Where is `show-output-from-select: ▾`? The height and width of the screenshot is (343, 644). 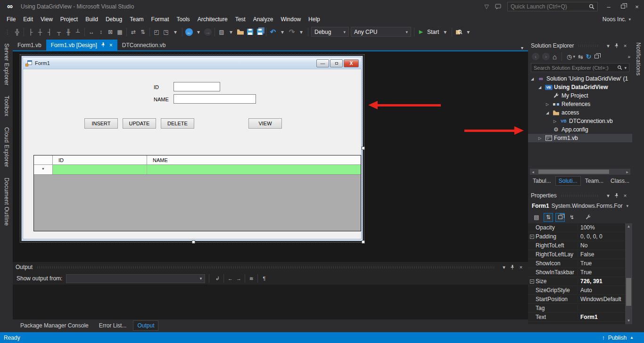
show-output-from-select: ▾ is located at coordinates (136, 279).